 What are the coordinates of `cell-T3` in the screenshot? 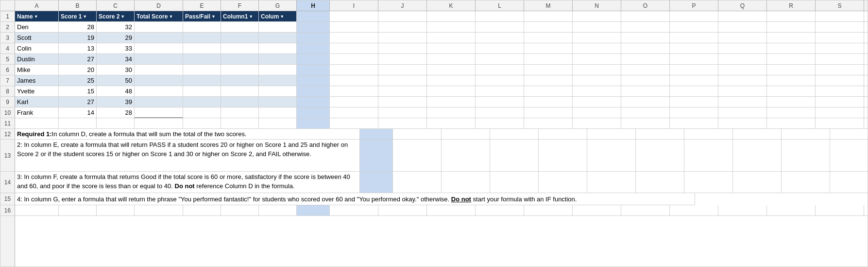 It's located at (866, 38).